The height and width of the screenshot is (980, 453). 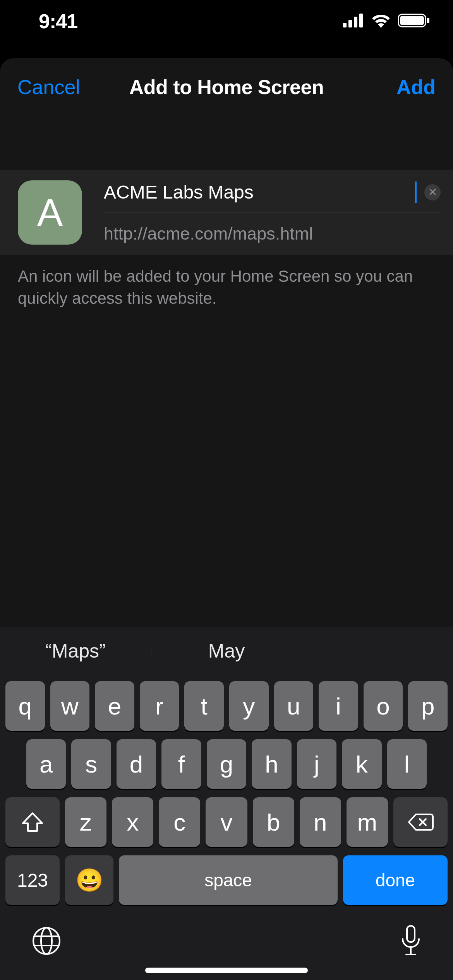 What do you see at coordinates (226, 87) in the screenshot?
I see `sheet-title: Add to Home Screen` at bounding box center [226, 87].